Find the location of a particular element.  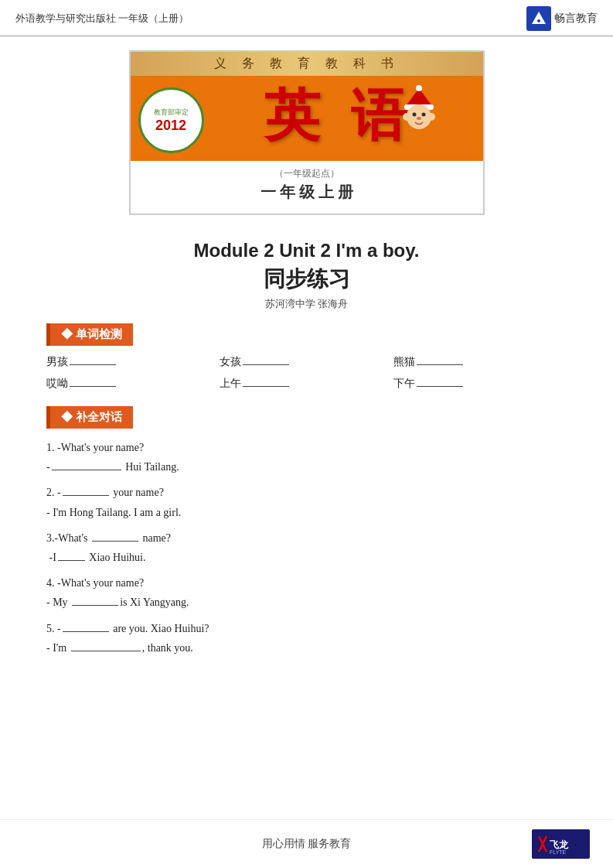

vocab-item-4: 哎呦 is located at coordinates (133, 384).